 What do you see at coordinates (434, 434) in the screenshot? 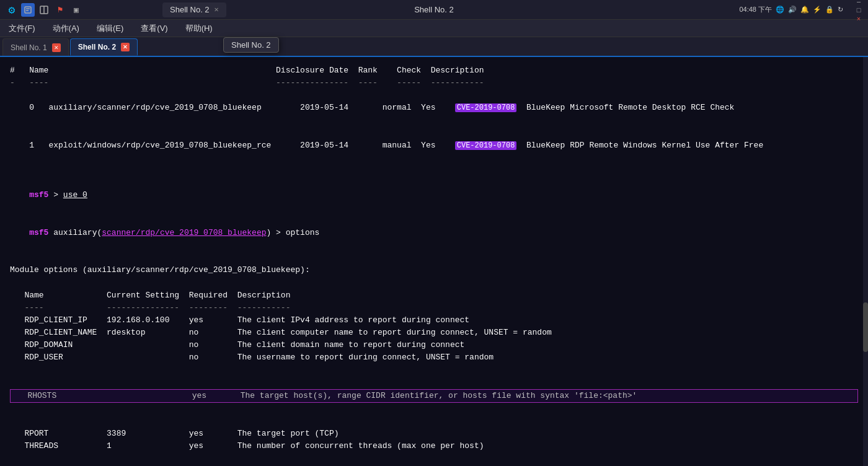
I see `opt-rport: RPORT 3389 yes The target port (TCP)` at bounding box center [434, 434].